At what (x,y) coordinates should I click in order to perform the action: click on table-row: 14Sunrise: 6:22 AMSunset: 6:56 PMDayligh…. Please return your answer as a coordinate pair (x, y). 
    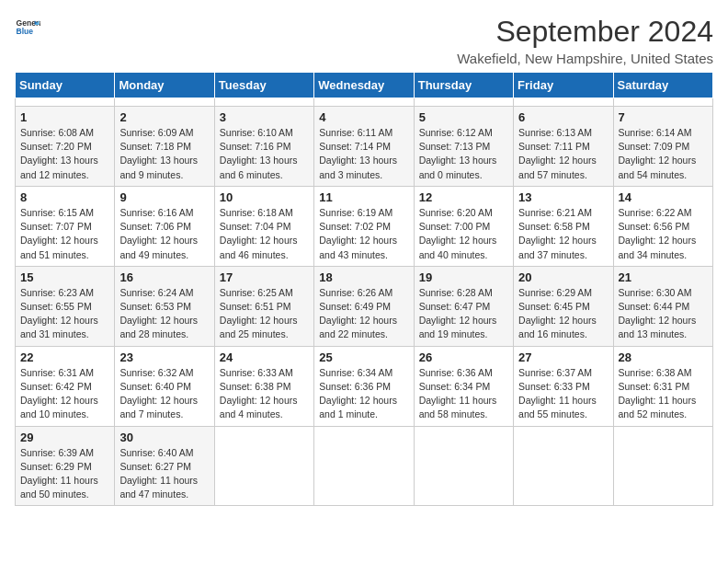
    Looking at the image, I should click on (663, 226).